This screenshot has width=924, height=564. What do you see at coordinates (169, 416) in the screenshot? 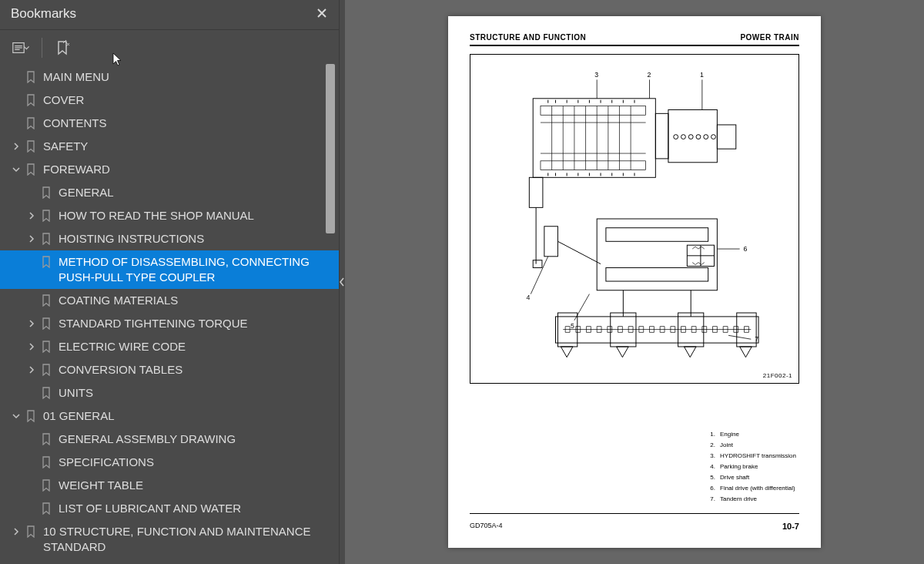
I see `bookmark-item: 01 GENERAL` at bounding box center [169, 416].